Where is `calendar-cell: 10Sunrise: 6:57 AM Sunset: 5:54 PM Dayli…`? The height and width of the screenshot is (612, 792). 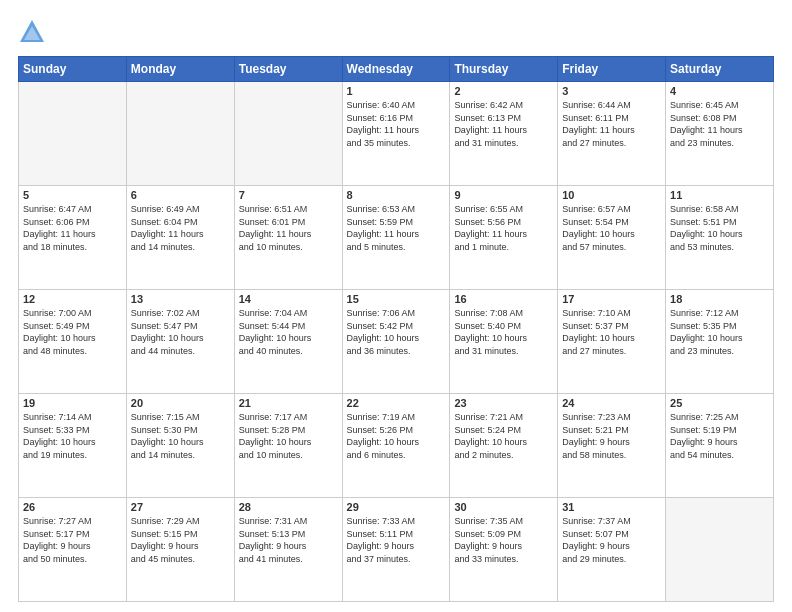 calendar-cell: 10Sunrise: 6:57 AM Sunset: 5:54 PM Dayli… is located at coordinates (612, 238).